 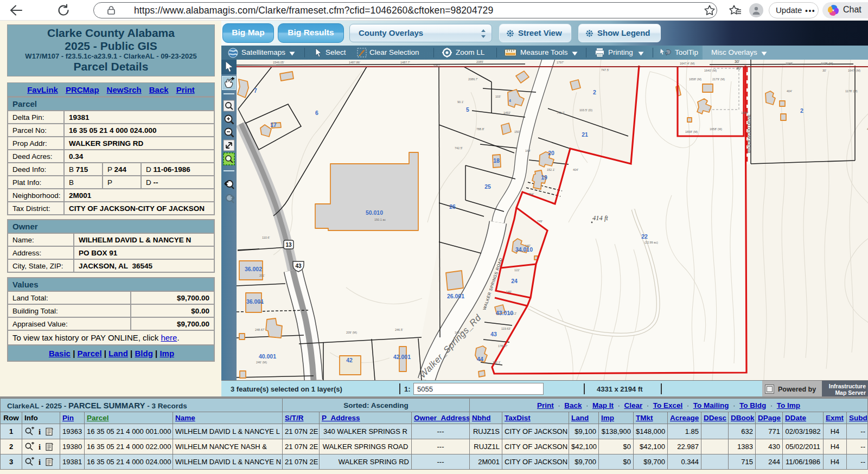 What do you see at coordinates (267, 356) in the screenshot?
I see `svg-text: 40.001` at bounding box center [267, 356].